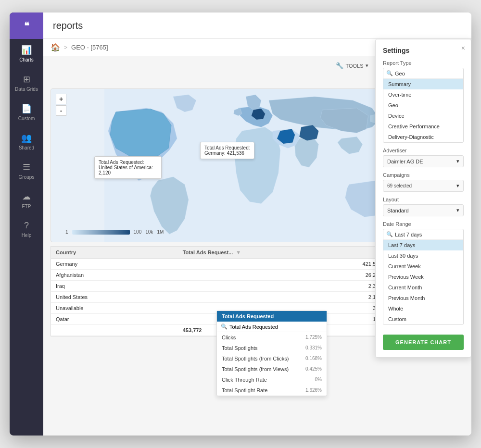 The image size is (481, 448). I want to click on cell-total-ads: 26,296, so click(282, 275).